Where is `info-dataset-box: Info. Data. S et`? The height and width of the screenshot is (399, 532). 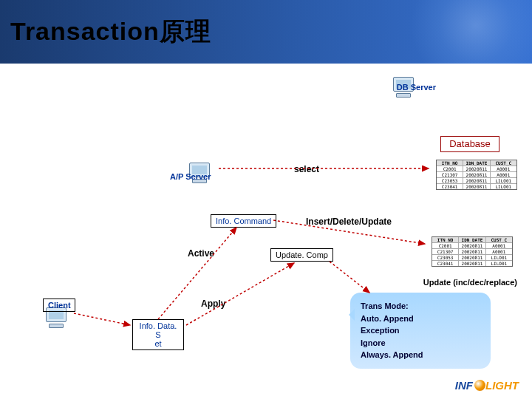
info-dataset-box: Info. Data. S et is located at coordinates (158, 335).